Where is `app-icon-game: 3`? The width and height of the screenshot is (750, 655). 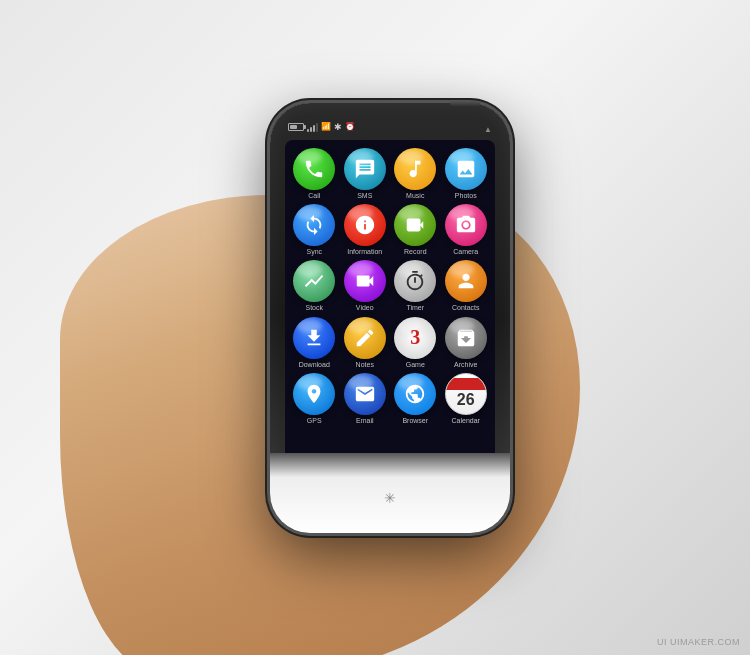 app-icon-game: 3 is located at coordinates (415, 338).